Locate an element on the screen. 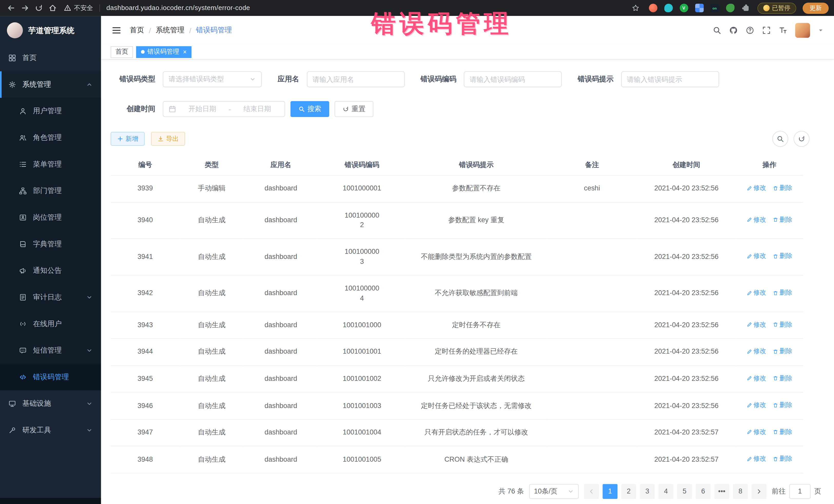 The image size is (834, 504). add-button: 新增 is located at coordinates (128, 139).